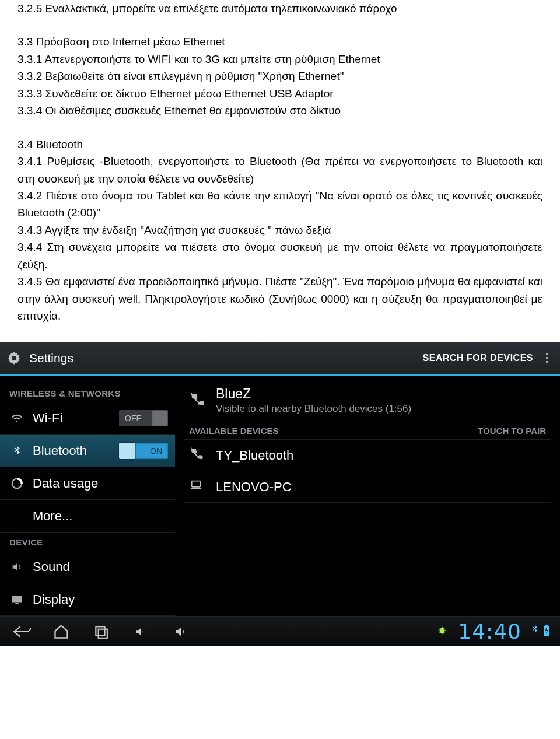 This screenshot has width=560, height=739. What do you see at coordinates (280, 230) in the screenshot?
I see `p-3-4-3: 3.4.3 Αγγίξτε την ένδειξη "Αναζήτηση για…` at bounding box center [280, 230].